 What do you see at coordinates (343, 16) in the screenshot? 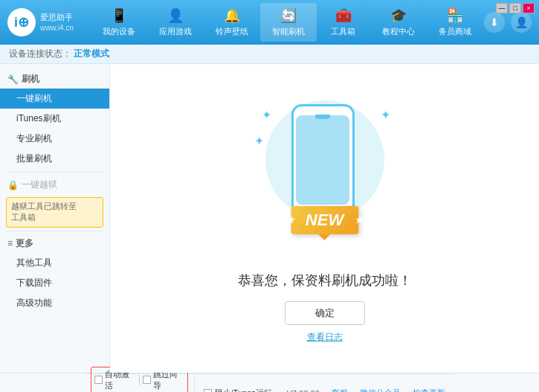
I see `toolbox-icon: 🧰` at bounding box center [343, 16].